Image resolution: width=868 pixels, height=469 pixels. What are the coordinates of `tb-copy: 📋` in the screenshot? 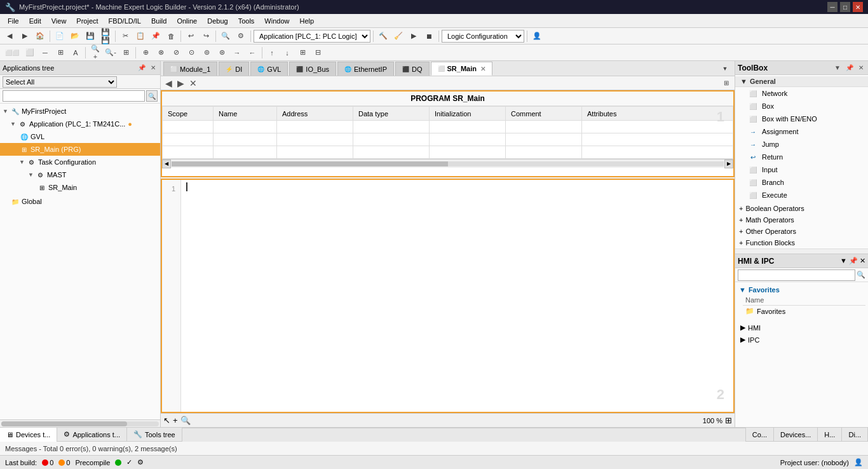 It's located at (140, 36).